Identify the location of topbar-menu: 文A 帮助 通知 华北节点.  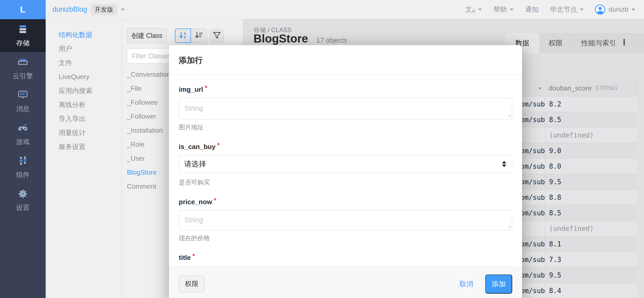
(555, 10).